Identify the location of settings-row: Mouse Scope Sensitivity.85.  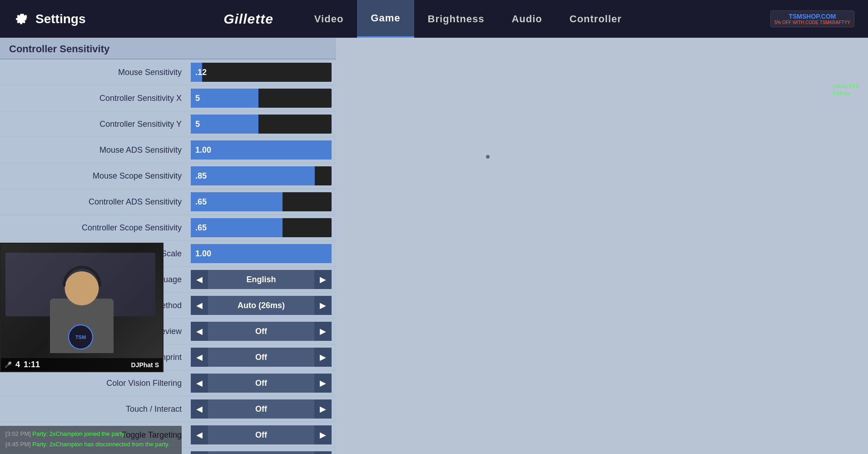
(168, 176).